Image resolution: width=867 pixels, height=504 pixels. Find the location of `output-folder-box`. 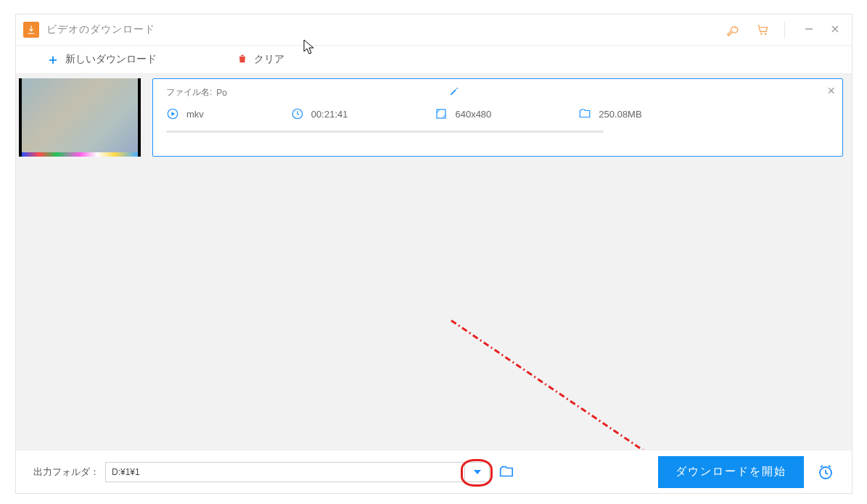

output-folder-box is located at coordinates (297, 472).